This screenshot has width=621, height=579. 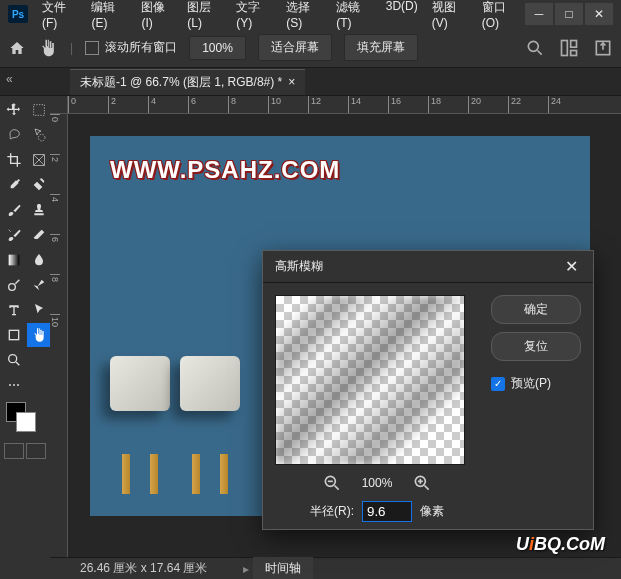 What do you see at coordinates (500, 17) in the screenshot?
I see `menu-window: 窗口(O)` at bounding box center [500, 17].